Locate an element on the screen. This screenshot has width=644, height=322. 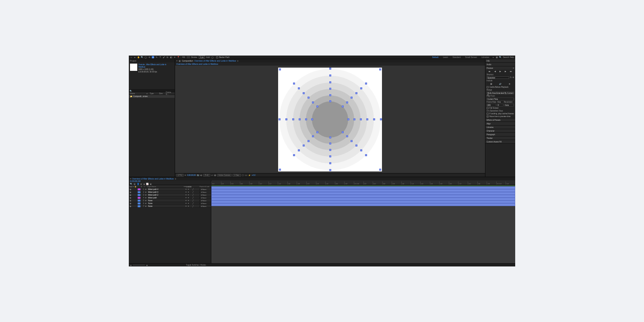
prev-frame-icon: ◀ is located at coordinates (495, 72).